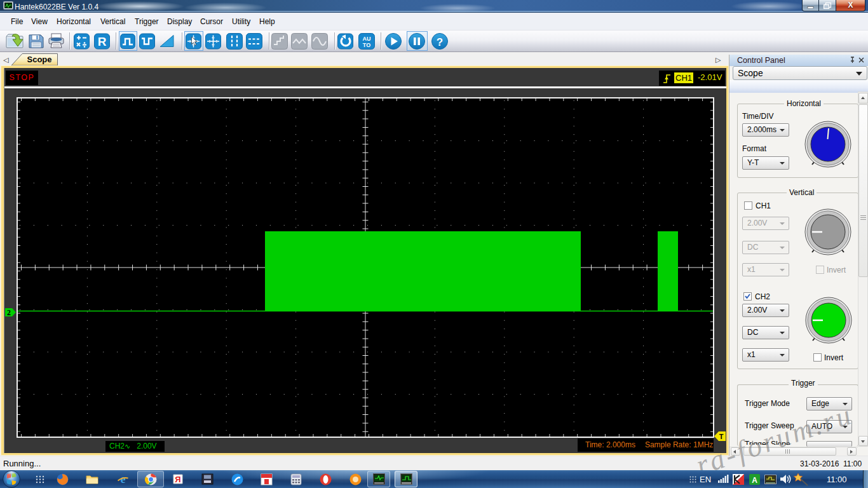  I want to click on svg-text: Я, so click(178, 479).